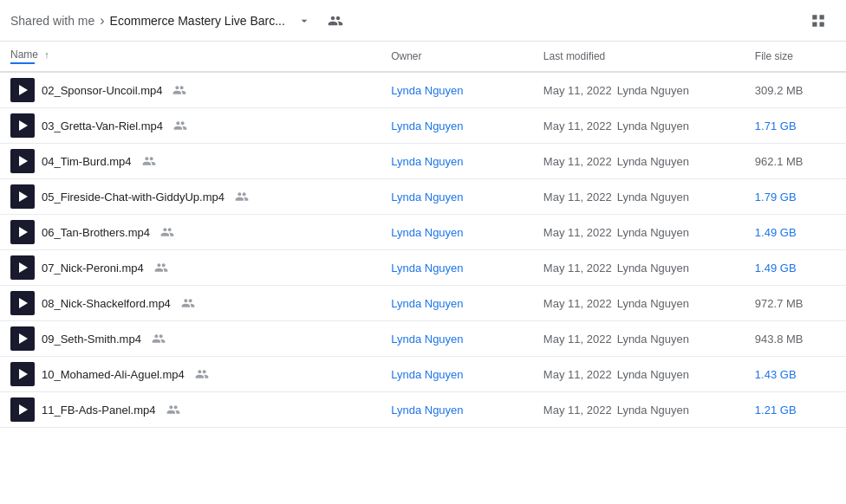 The height and width of the screenshot is (504, 846). Describe the element at coordinates (796, 232) in the screenshot. I see `file-size: 1.49 GB` at that location.